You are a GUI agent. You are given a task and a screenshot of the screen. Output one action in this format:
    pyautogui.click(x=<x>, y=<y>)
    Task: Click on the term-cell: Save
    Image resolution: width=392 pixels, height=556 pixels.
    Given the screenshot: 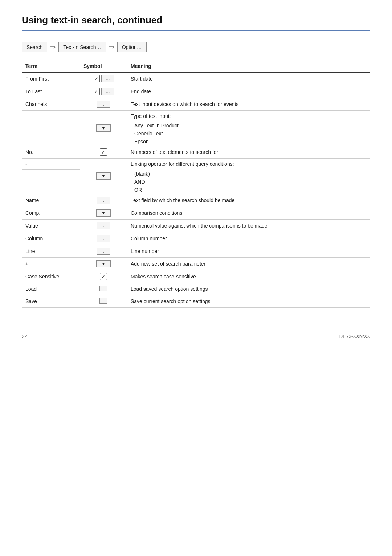 What is the action you would take?
    pyautogui.click(x=51, y=301)
    